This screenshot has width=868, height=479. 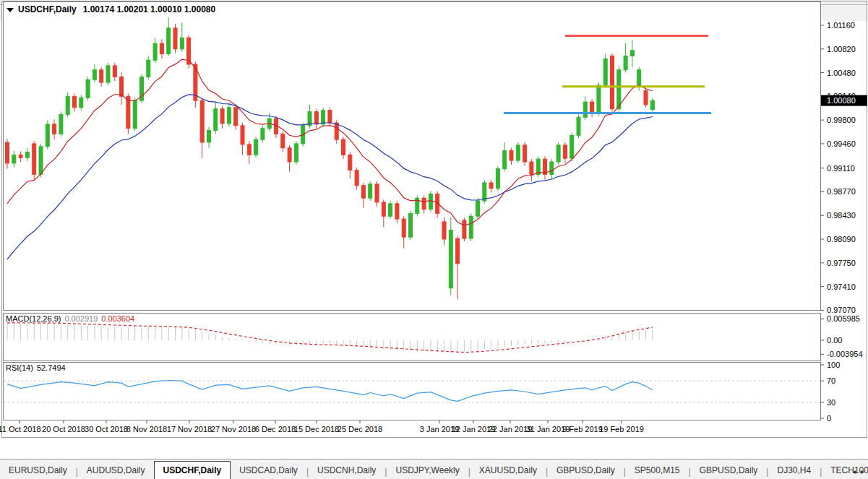 What do you see at coordinates (841, 191) in the screenshot?
I see `price-axis-label: 0.98770` at bounding box center [841, 191].